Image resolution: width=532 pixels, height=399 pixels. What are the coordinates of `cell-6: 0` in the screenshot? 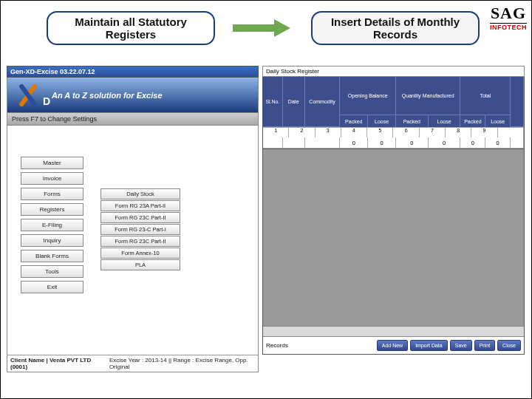 It's located at (412, 143).